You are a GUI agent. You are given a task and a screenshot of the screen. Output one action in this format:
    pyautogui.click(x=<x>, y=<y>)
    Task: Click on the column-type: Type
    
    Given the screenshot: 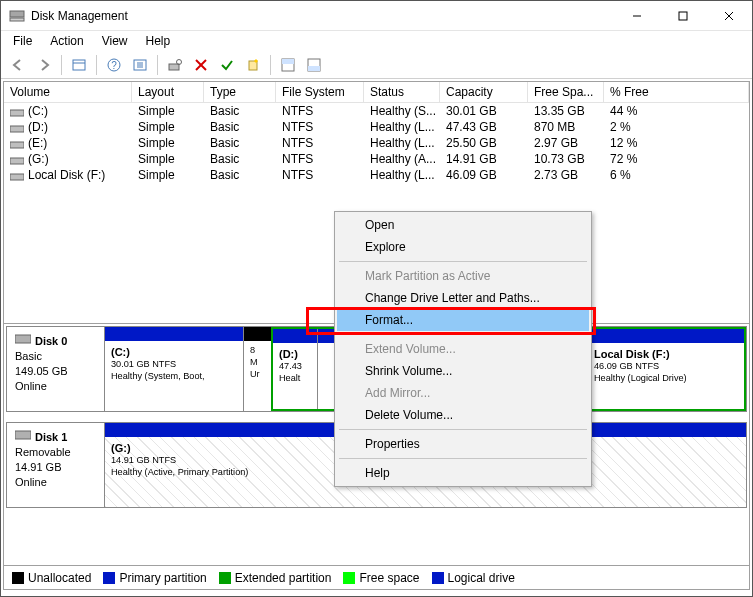 What is the action you would take?
    pyautogui.click(x=240, y=92)
    